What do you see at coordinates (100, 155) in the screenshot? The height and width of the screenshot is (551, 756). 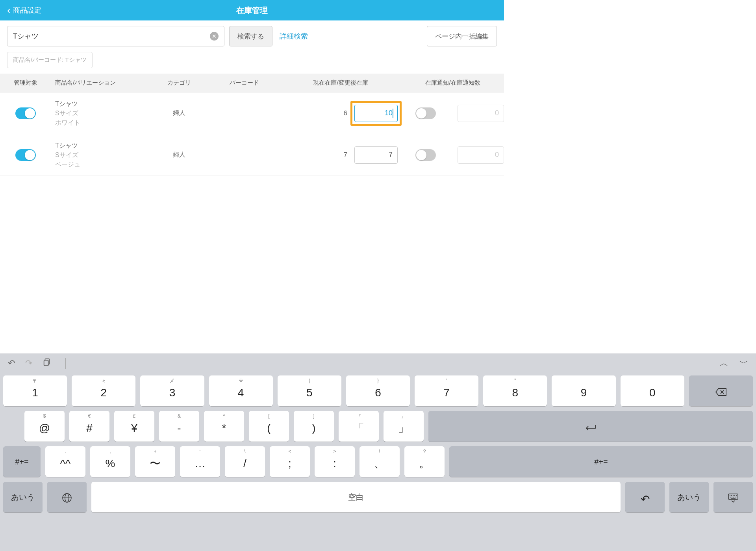 I see `product-name-cell: Tシャツ Sサイズ ベージュ` at bounding box center [100, 155].